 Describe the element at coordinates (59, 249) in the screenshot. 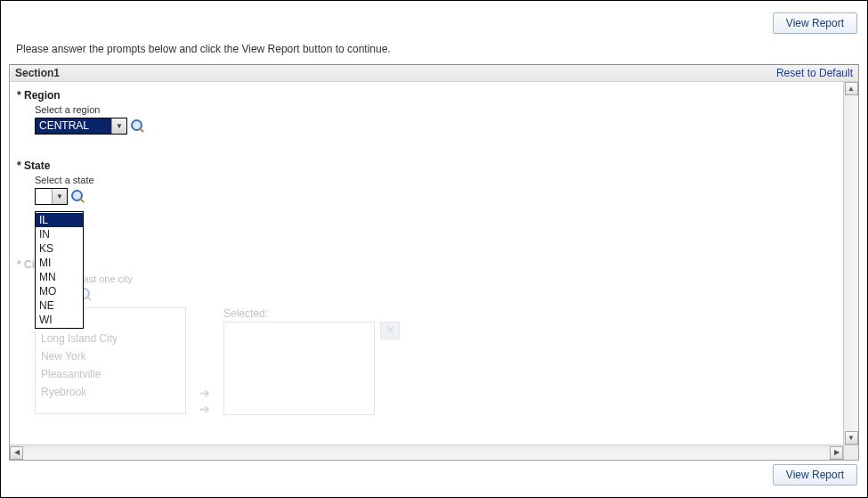

I see `state-option: KS` at that location.